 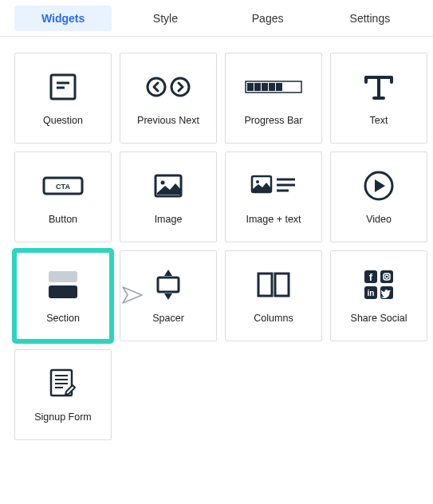 What do you see at coordinates (372, 278) in the screenshot?
I see `svg-text: f` at bounding box center [372, 278].